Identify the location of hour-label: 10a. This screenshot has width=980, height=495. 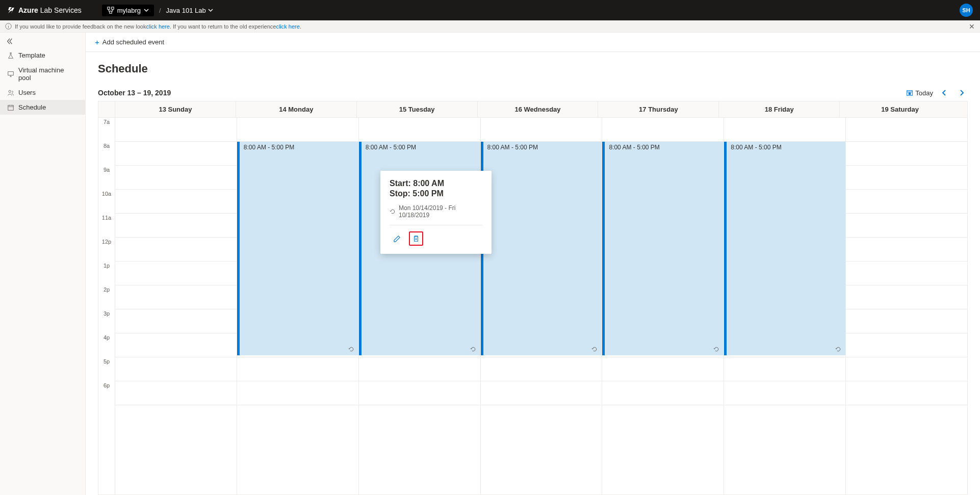
(107, 202).